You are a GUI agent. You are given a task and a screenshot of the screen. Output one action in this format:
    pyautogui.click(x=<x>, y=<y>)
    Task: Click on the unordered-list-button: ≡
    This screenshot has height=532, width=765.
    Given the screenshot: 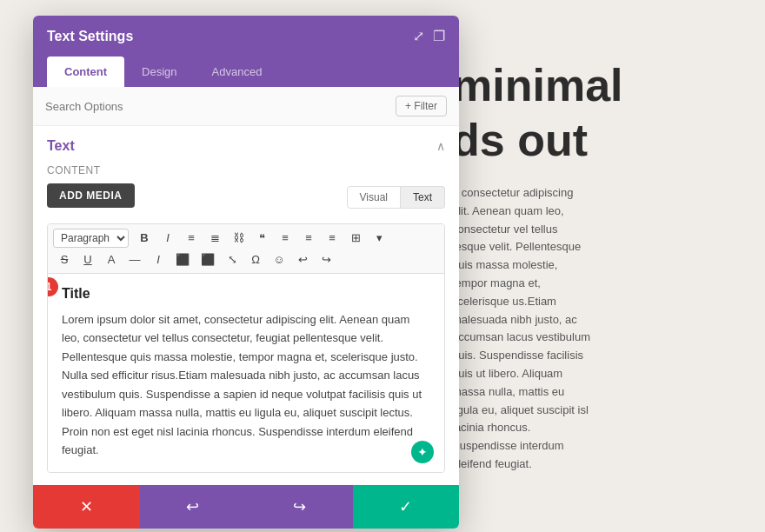 What is the action you would take?
    pyautogui.click(x=191, y=238)
    